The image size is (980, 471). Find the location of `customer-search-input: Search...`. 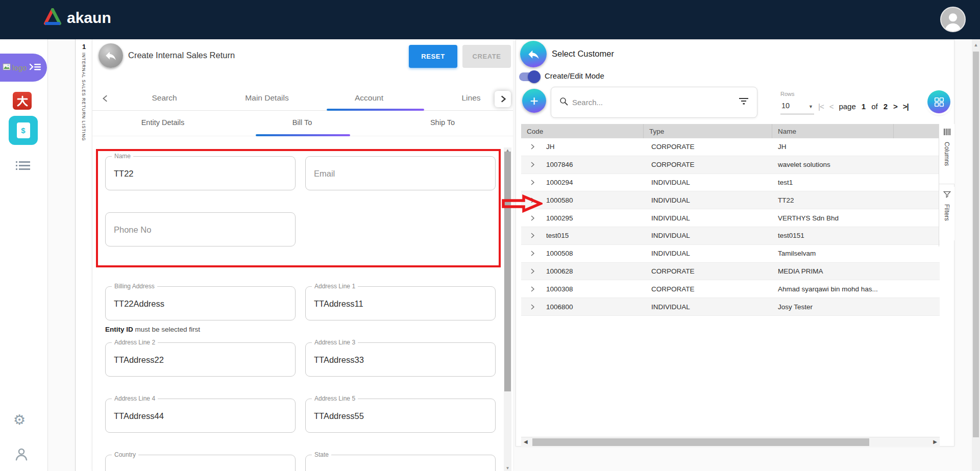

customer-search-input: Search... is located at coordinates (654, 102).